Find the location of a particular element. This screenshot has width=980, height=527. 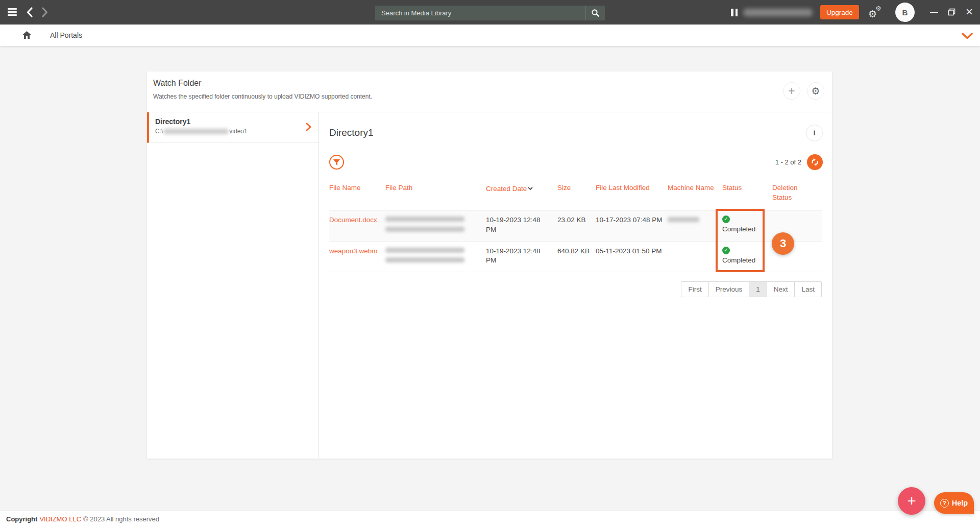

redacted-path is located at coordinates (196, 132).